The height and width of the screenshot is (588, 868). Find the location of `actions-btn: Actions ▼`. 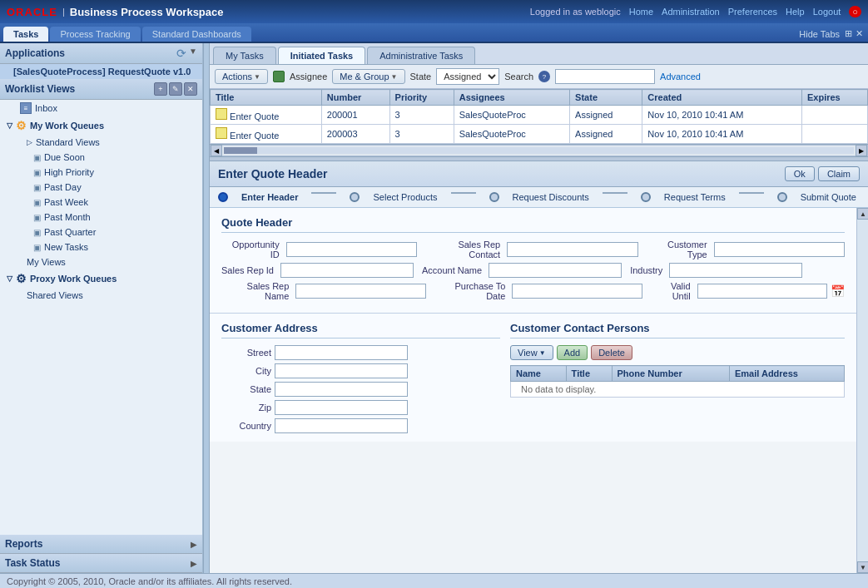

actions-btn: Actions ▼ is located at coordinates (241, 77).